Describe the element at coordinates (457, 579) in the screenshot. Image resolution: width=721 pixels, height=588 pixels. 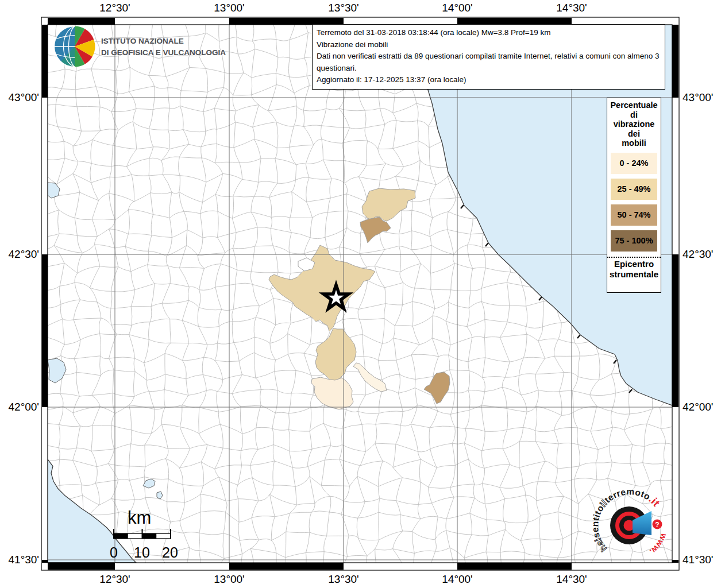
I see `axis-bottom-14°00': 14°00'` at that location.